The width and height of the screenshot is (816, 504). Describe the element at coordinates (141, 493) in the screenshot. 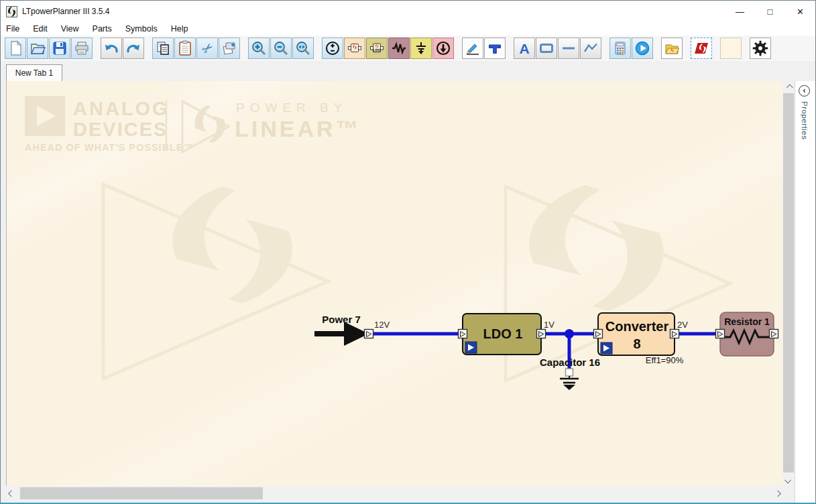

I see `horizontal-scroll-thumb` at that location.